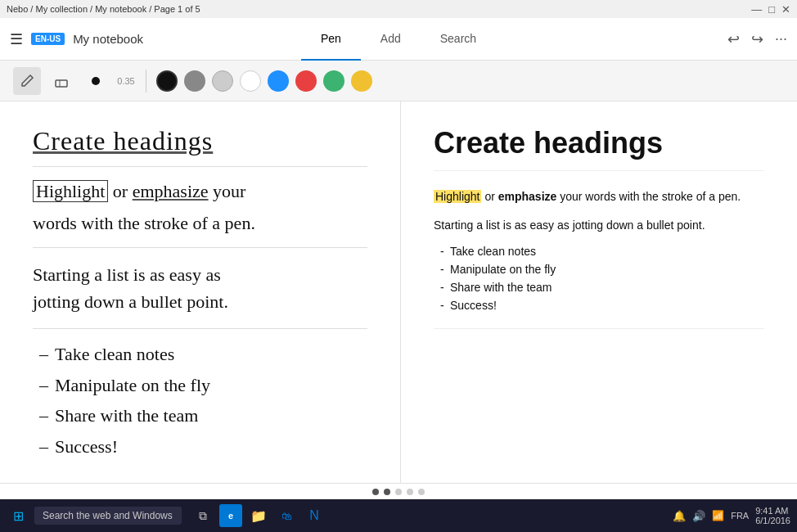  I want to click on scroll-indicator, so click(398, 491).